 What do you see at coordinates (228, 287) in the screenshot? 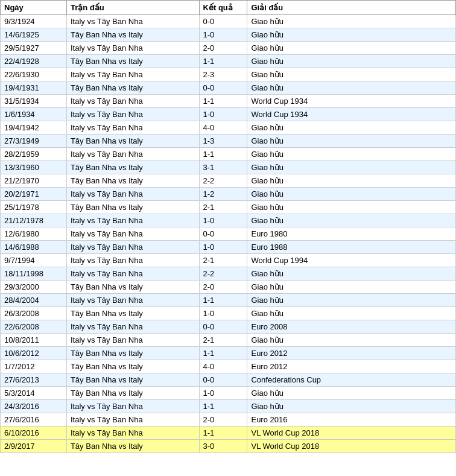
I see `table-row: 29/3/2000Tây Ban Nha vs Italy2-0Giao hữu` at bounding box center [228, 287].